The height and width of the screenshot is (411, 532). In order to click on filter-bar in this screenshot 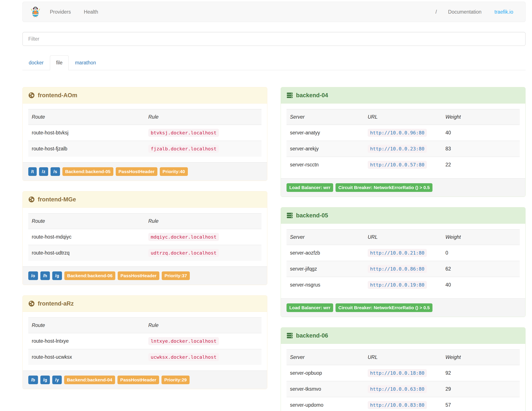, I will do `click(274, 39)`.